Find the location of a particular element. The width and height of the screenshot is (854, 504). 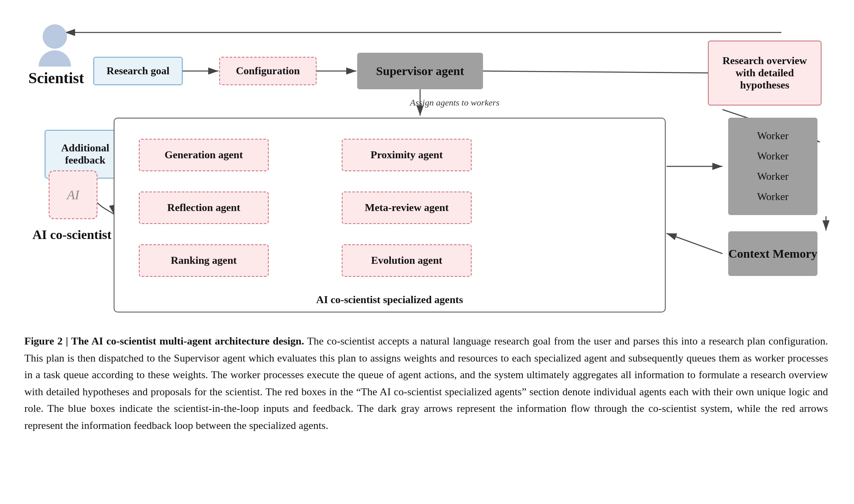

evolution-agent-box: Evolution agent is located at coordinates (407, 261).